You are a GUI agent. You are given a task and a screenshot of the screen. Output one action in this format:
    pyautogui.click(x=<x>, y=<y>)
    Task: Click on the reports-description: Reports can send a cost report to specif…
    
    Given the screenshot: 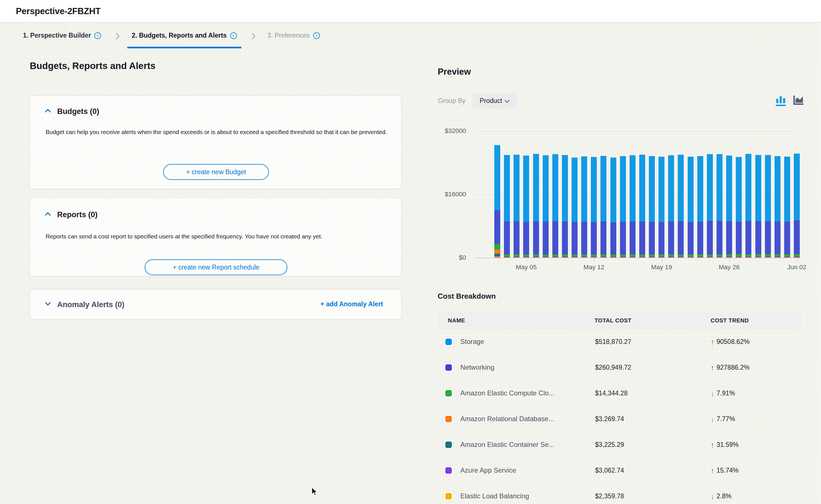 What is the action you would take?
    pyautogui.click(x=220, y=236)
    